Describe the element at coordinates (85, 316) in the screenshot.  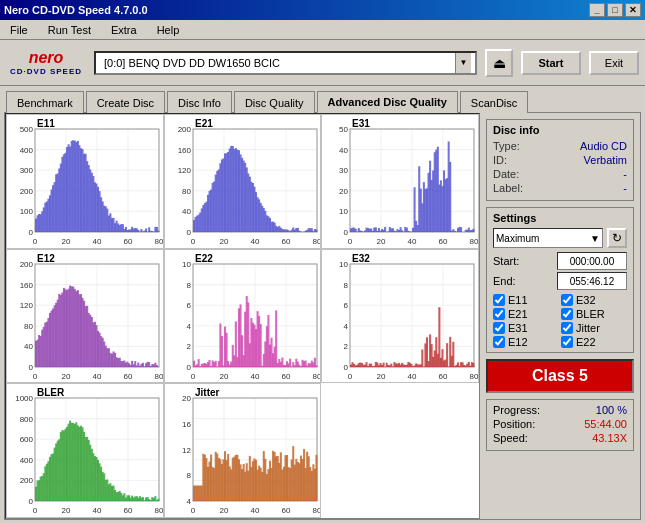
I see `chart-e12` at that location.